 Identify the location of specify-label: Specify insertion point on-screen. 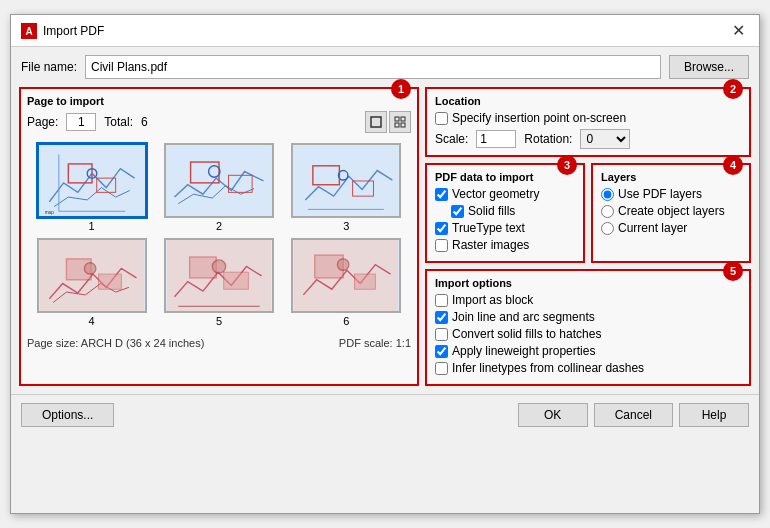
(539, 118).